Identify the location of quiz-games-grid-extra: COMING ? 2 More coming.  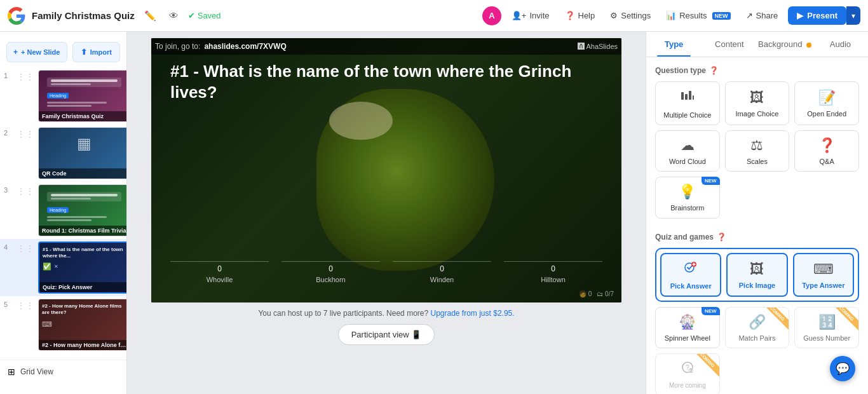
(757, 374).